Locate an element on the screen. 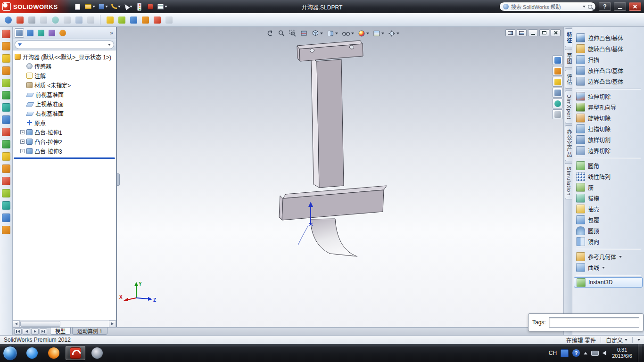 This screenshot has width=644, height=362. ime-icon is located at coordinates (565, 354).